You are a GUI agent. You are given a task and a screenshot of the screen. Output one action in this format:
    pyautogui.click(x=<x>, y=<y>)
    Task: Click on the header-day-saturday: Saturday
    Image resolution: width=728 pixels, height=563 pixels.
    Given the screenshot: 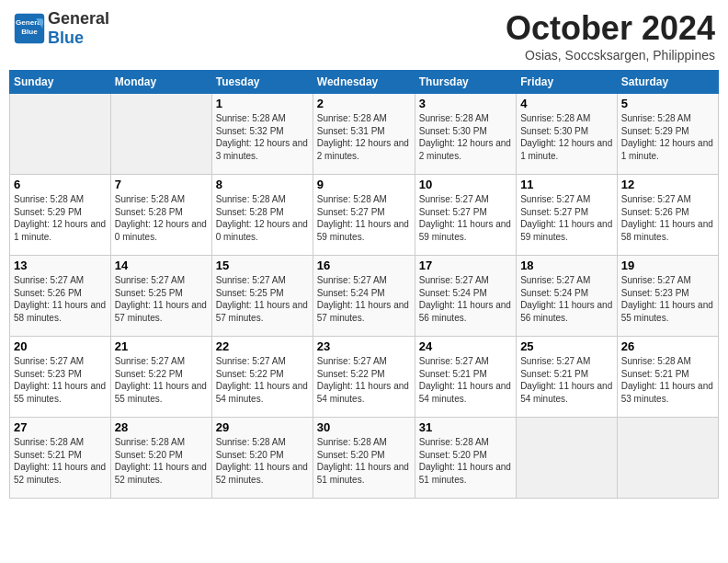 What is the action you would take?
    pyautogui.click(x=667, y=83)
    